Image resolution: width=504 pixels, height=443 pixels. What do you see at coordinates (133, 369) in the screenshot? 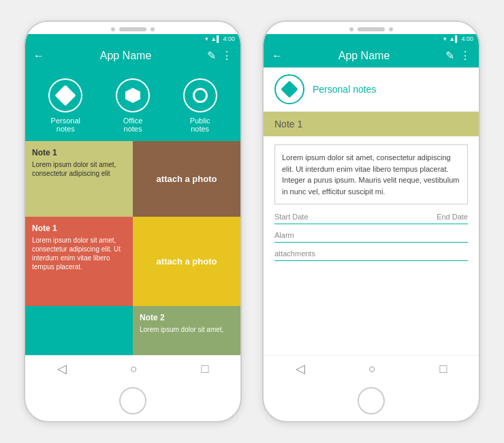
I see `home-nav-left: ○` at bounding box center [133, 369].